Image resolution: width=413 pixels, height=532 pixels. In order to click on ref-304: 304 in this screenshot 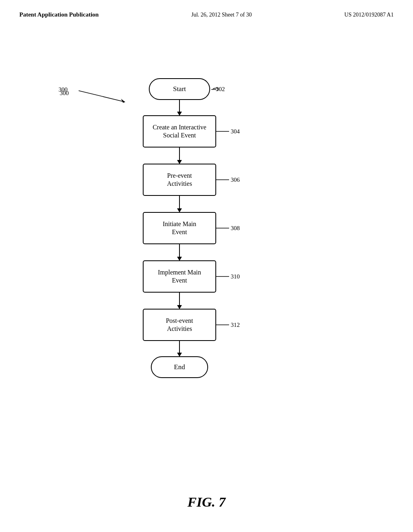, I will do `click(236, 131)`.